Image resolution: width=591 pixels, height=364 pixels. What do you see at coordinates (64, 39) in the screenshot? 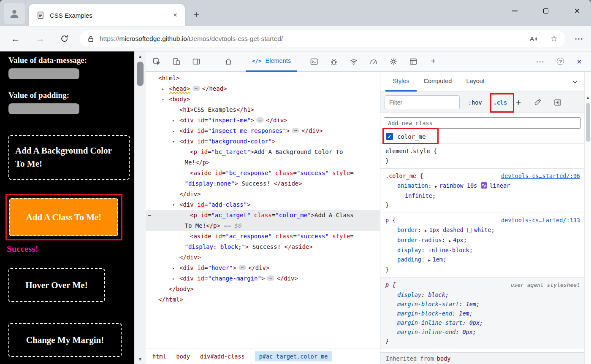
I see `refresh-button` at bounding box center [64, 39].